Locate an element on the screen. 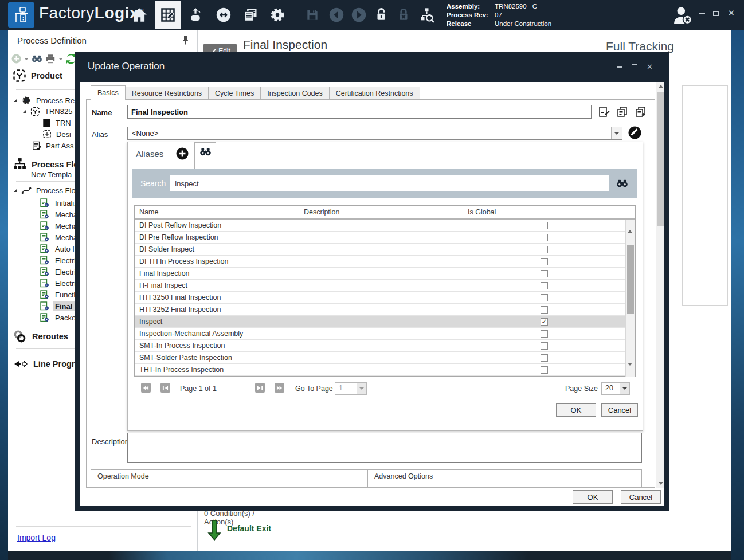 Image resolution: width=744 pixels, height=560 pixels. previous-page-icon is located at coordinates (165, 387).